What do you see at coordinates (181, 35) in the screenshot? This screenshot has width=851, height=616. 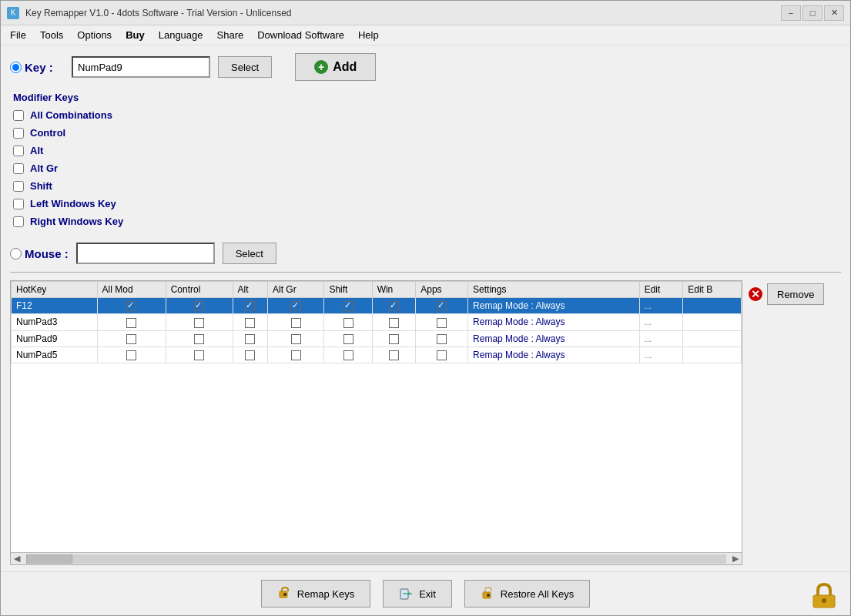 I see `menu-language: Language` at bounding box center [181, 35].